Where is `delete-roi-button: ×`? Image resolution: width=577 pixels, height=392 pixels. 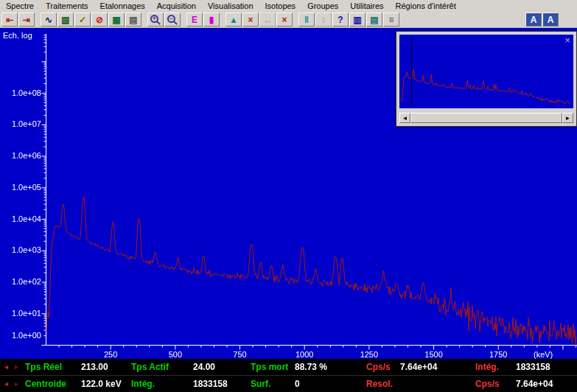
delete-roi-button: × is located at coordinates (284, 19).